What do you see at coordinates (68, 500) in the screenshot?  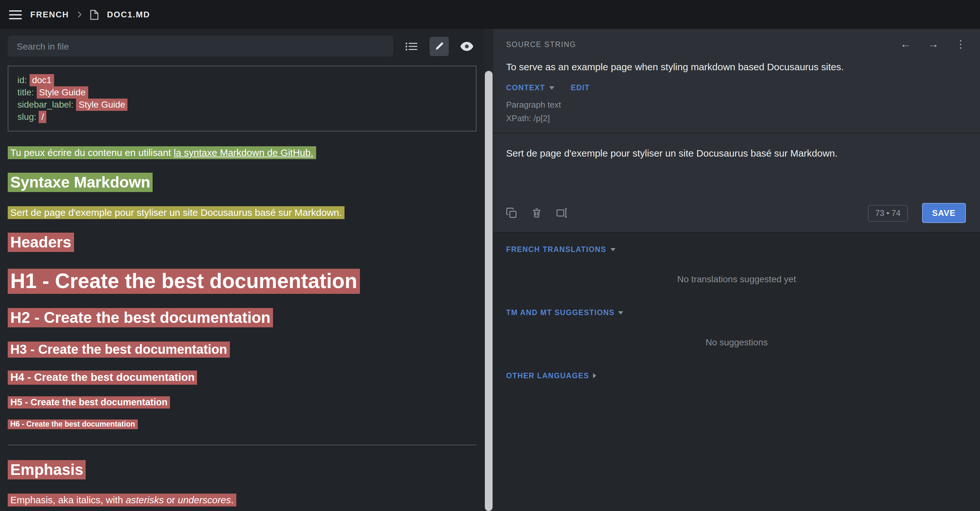 I see `text-segment: Emphasis, aka italics, with` at bounding box center [68, 500].